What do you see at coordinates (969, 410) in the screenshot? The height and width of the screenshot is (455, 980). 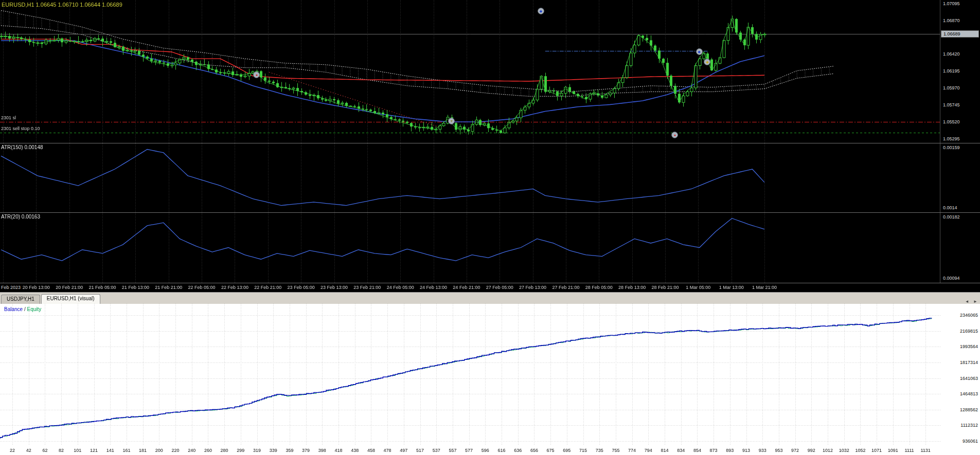 I see `balance-scale-label: 1288562` at bounding box center [969, 410].